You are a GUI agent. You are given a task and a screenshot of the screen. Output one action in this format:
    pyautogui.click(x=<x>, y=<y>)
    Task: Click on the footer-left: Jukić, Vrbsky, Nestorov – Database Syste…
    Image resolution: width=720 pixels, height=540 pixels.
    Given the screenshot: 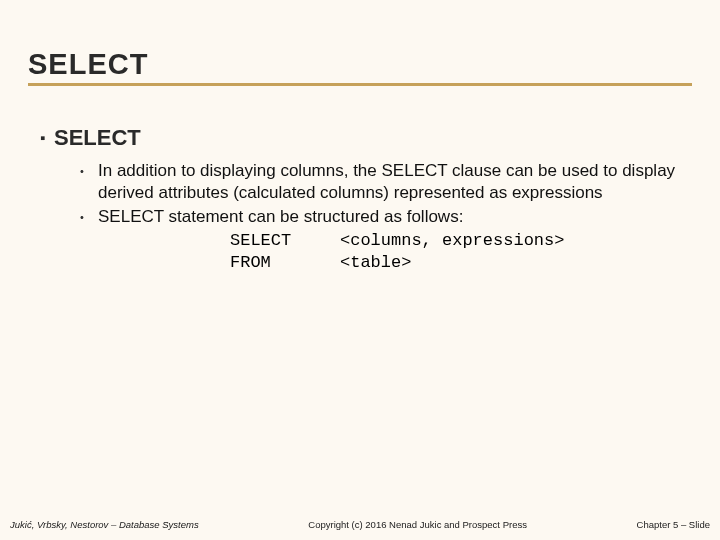 What is the action you would take?
    pyautogui.click(x=104, y=524)
    